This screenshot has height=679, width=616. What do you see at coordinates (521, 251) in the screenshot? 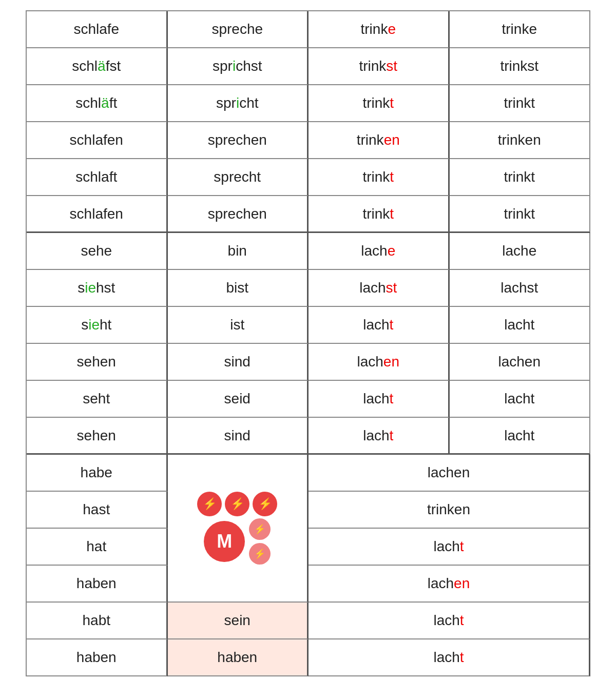
I see `s2-r1-c4: lache` at bounding box center [521, 251].